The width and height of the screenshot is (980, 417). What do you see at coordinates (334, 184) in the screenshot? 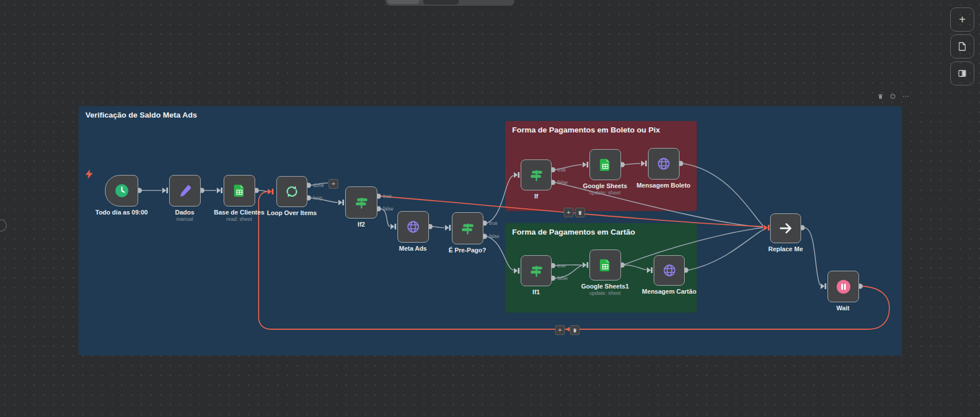
I see `add-connected-node-button: +` at bounding box center [334, 184].